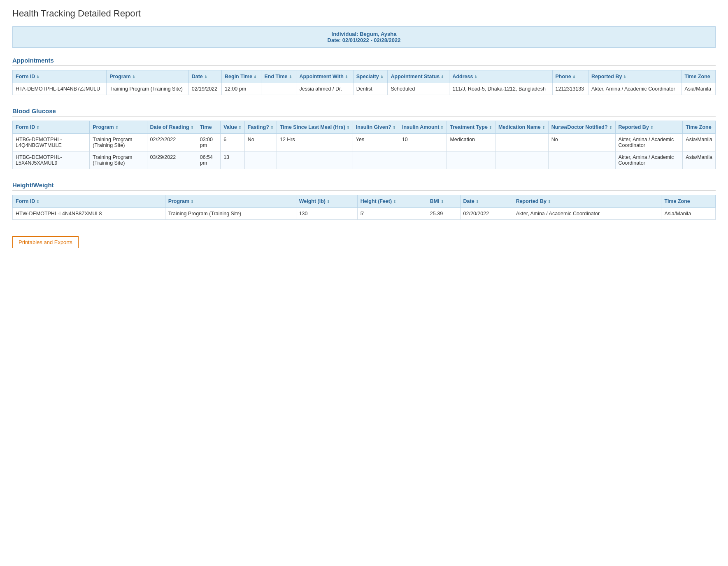  What do you see at coordinates (376, 128) in the screenshot?
I see `col-header-insulin_given: Insulin Given?⇕` at bounding box center [376, 128].